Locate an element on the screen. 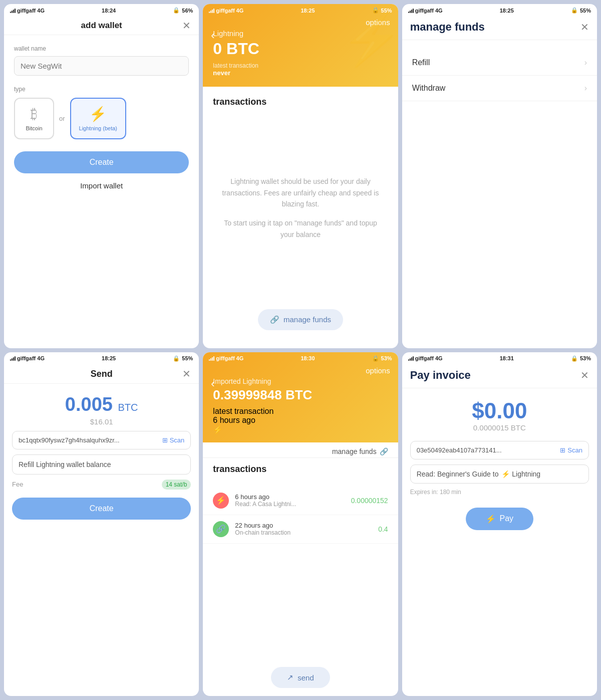 This screenshot has width=601, height=700. close-button-s4: ✕ is located at coordinates (186, 374).